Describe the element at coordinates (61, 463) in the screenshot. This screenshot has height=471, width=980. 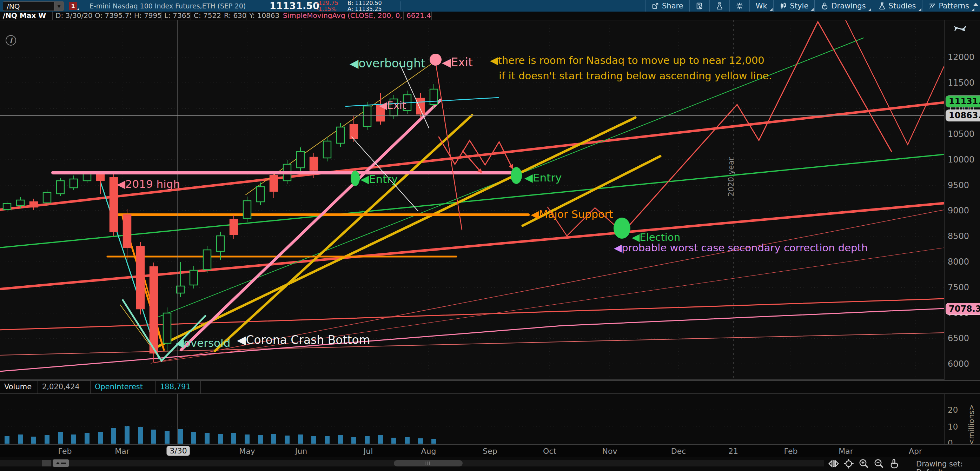
I see `expand-panel-button` at that location.